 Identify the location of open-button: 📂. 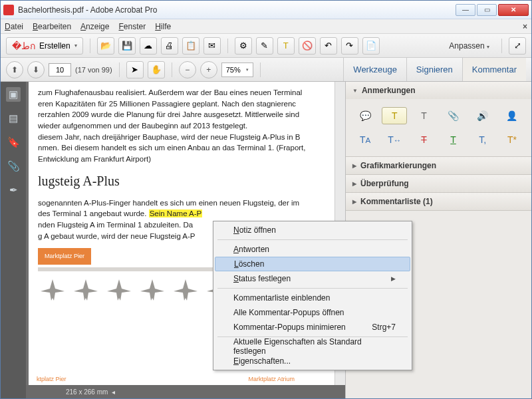
(106, 46).